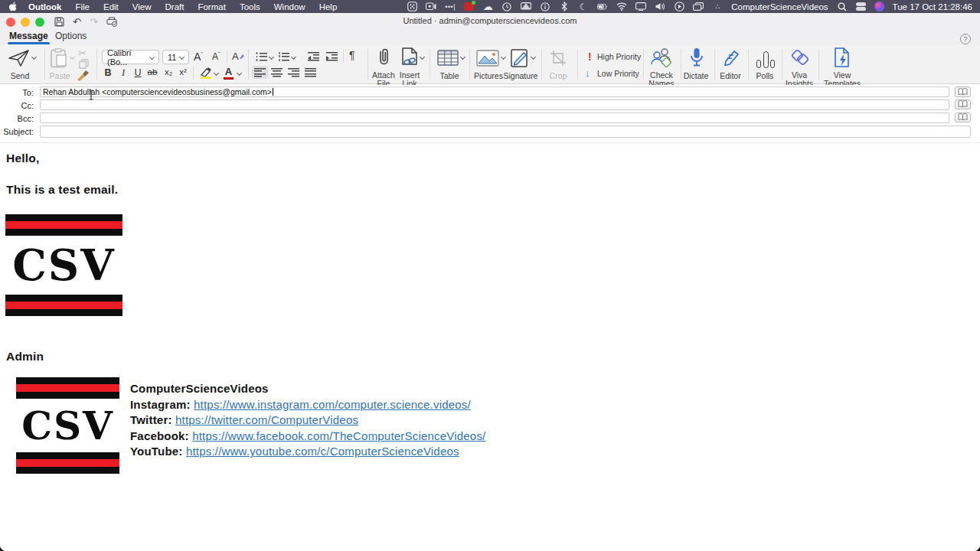 This screenshot has height=551, width=980. Describe the element at coordinates (779, 7) in the screenshot. I see `status-app-name: ComputerScienceVideos` at that location.